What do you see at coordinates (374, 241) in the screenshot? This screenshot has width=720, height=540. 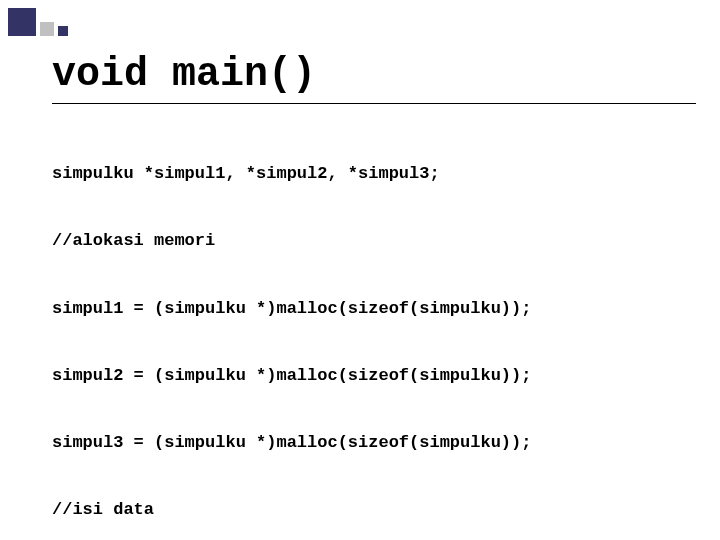 I see `code-line: //alokasi memori` at bounding box center [374, 241].